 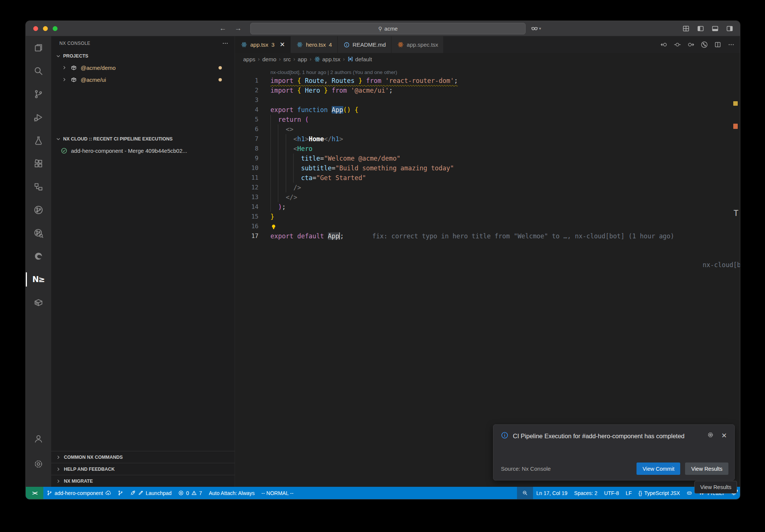 I want to click on more-actions-icon, so click(x=225, y=43).